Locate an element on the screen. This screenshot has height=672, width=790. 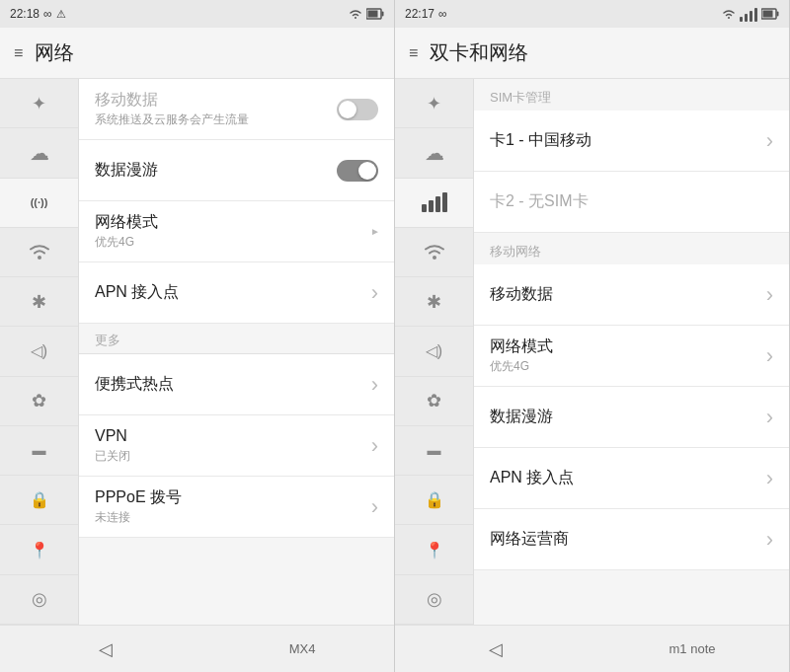
card1-item: 卡1 - 中国移动 is located at coordinates (632, 141).